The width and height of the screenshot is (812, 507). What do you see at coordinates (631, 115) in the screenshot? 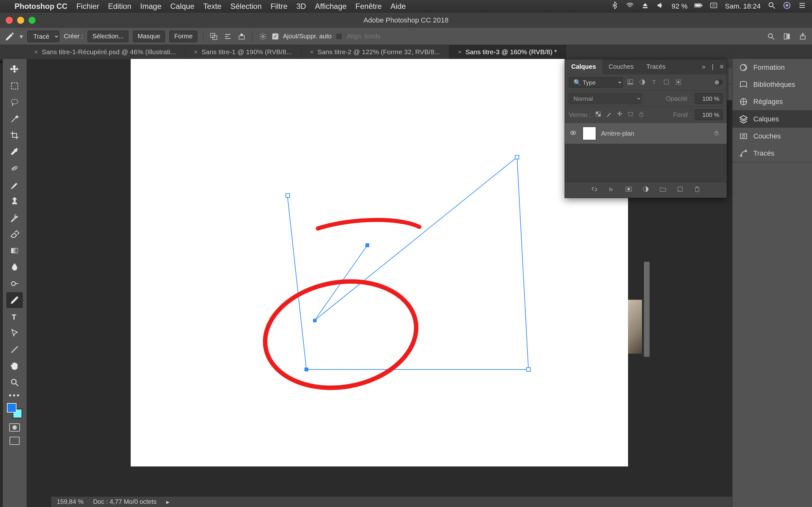
I see `lock-artboard-icon` at bounding box center [631, 115].